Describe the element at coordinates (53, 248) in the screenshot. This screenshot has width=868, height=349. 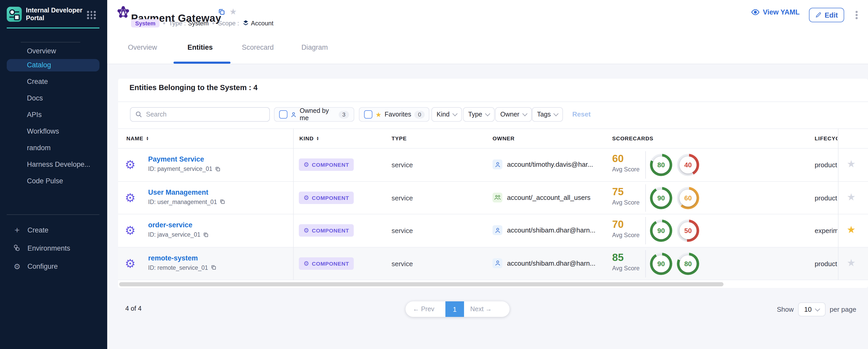
I see `sidebar-item-environments: Environments` at that location.